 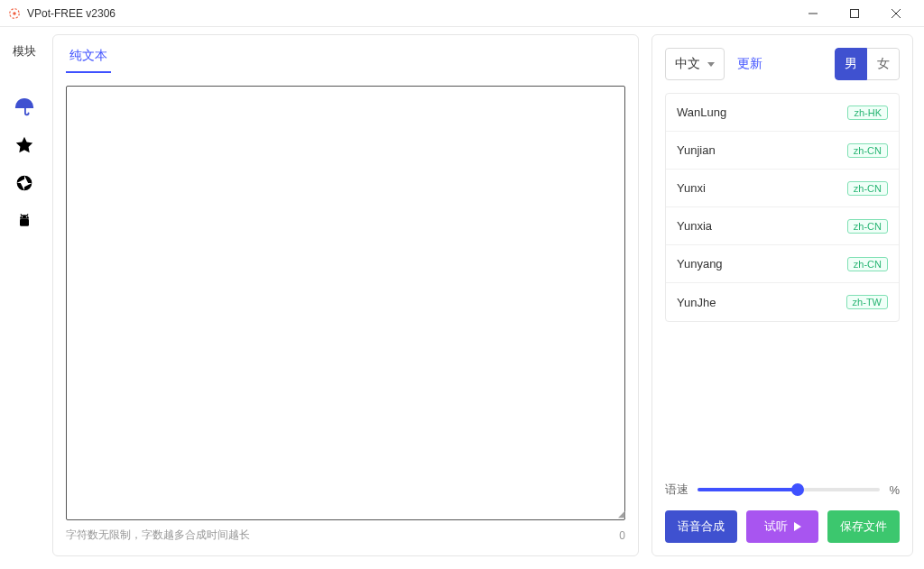 What do you see at coordinates (855, 14) in the screenshot?
I see `maximize-button` at bounding box center [855, 14].